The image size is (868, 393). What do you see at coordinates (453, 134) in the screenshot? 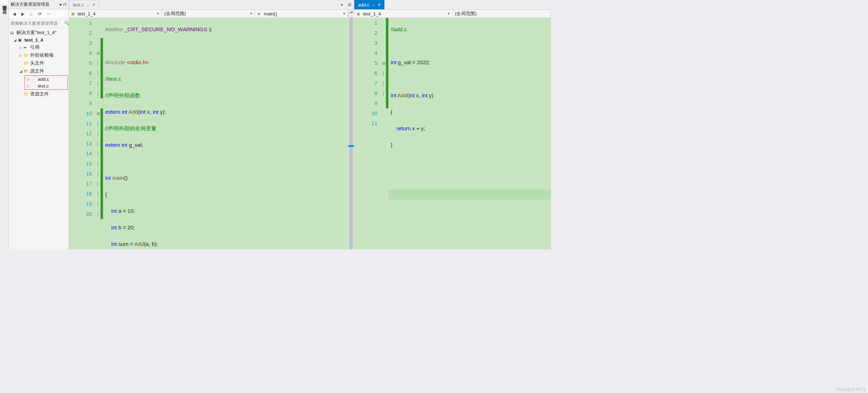
I see `right-code-area: 1234567891011 ⊟ │││ //add.c int g_val = …` at bounding box center [453, 134].